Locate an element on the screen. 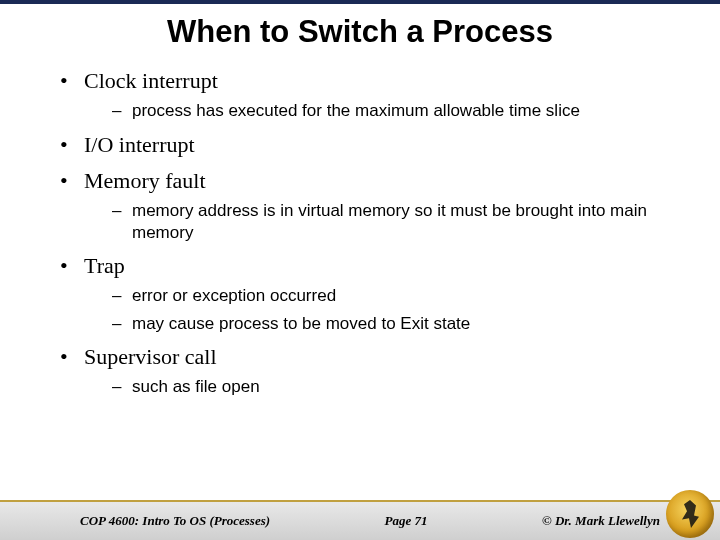 The image size is (720, 540). footer-copyright: © Dr. Mark Llewellyn is located at coordinates (601, 521).